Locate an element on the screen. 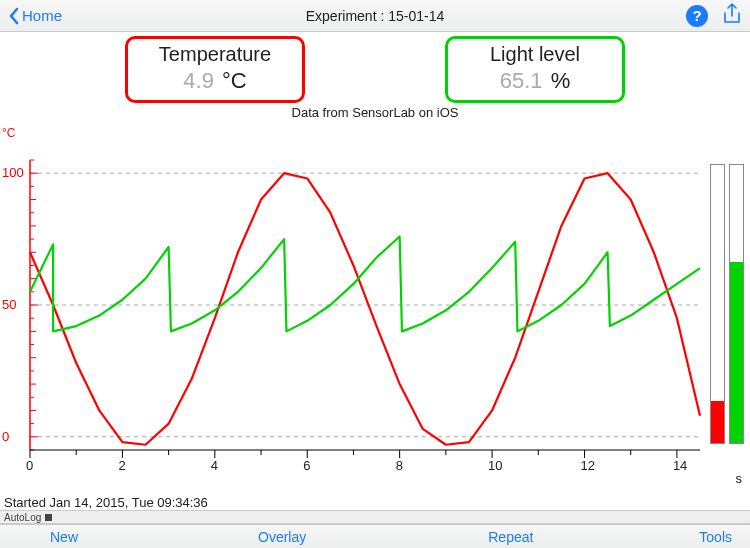 Image resolution: width=750 pixels, height=548 pixels. y-axis-label: °C is located at coordinates (8, 133).